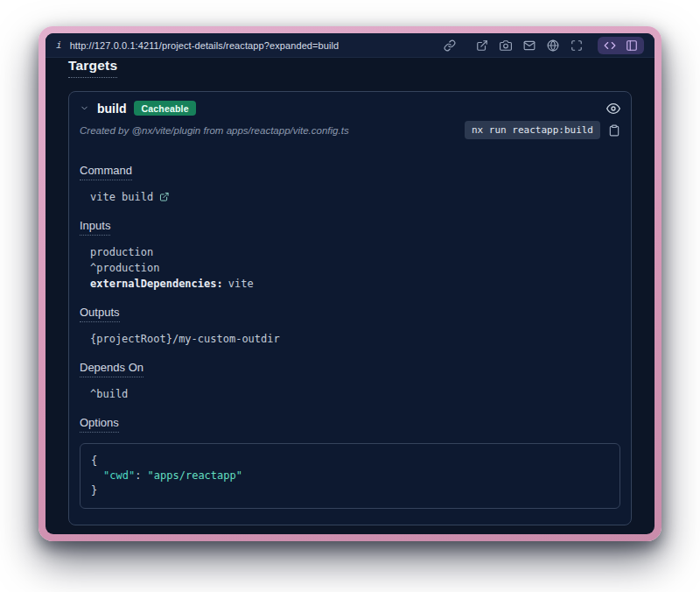 This screenshot has width=700, height=592. Describe the element at coordinates (60, 46) in the screenshot. I see `info-icon: i` at that location.